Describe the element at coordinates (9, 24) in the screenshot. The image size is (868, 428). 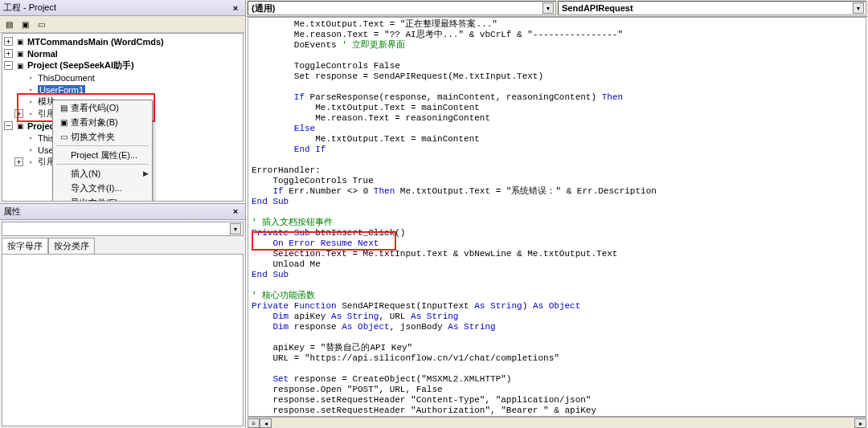
I see `view-code-icon: ▤` at that location.